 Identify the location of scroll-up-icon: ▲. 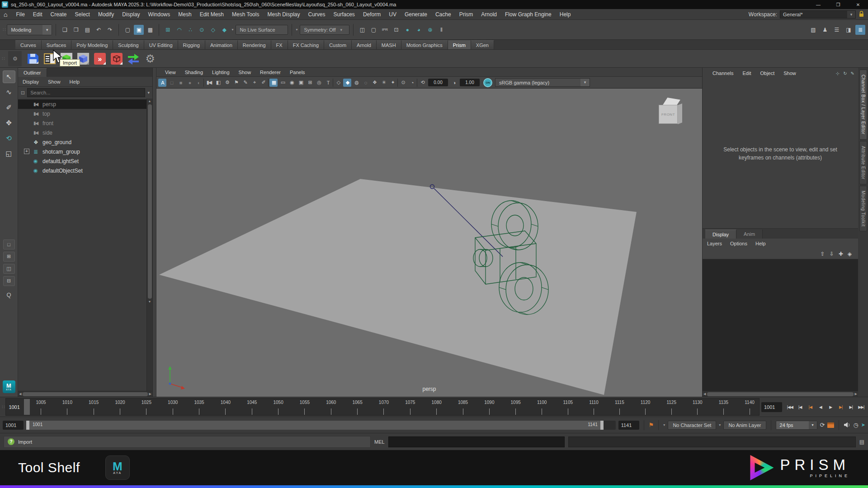
(150, 101).